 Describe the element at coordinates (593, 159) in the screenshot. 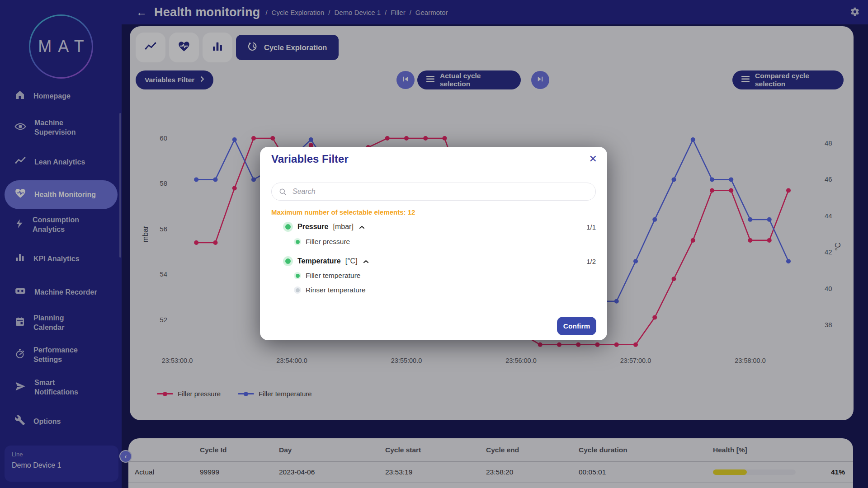

I see `close-icon: ✕` at that location.